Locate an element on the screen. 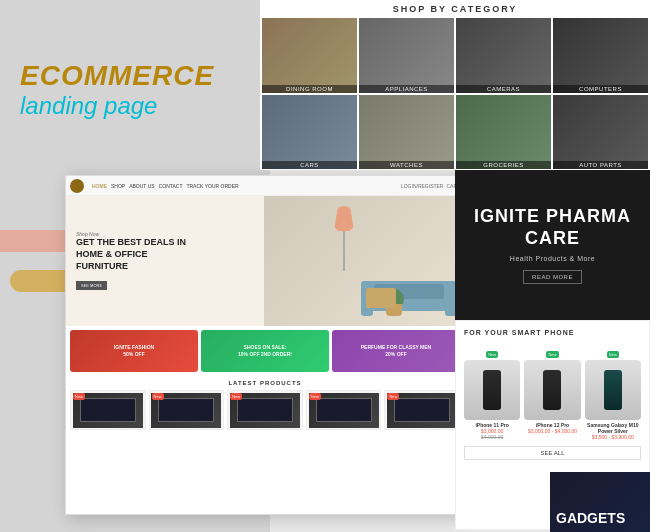 The height and width of the screenshot is (532, 650). lamp-shade is located at coordinates (344, 218).